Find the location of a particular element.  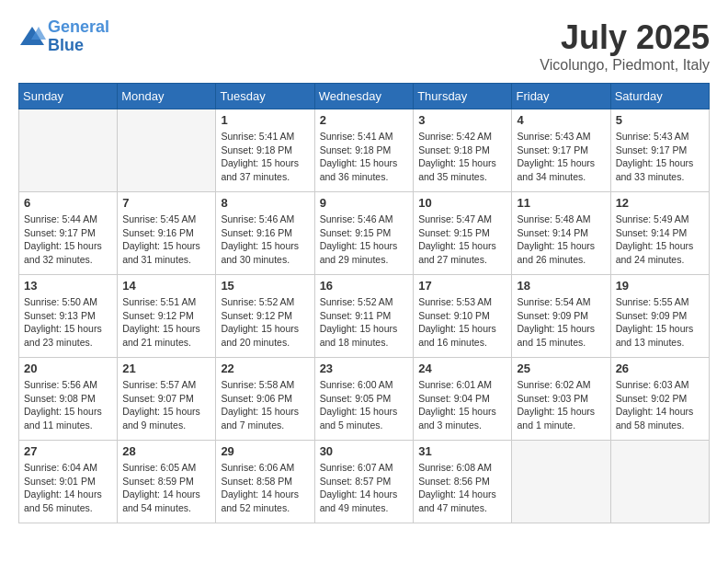

weekday-header-cell: Tuesday is located at coordinates (265, 97).